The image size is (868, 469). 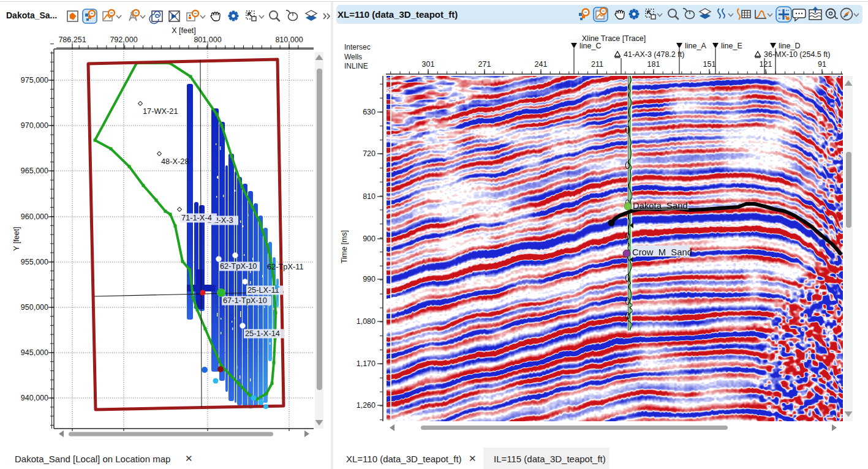 What do you see at coordinates (175, 162) in the screenshot?
I see `svg-text: 48-X-28` at bounding box center [175, 162].